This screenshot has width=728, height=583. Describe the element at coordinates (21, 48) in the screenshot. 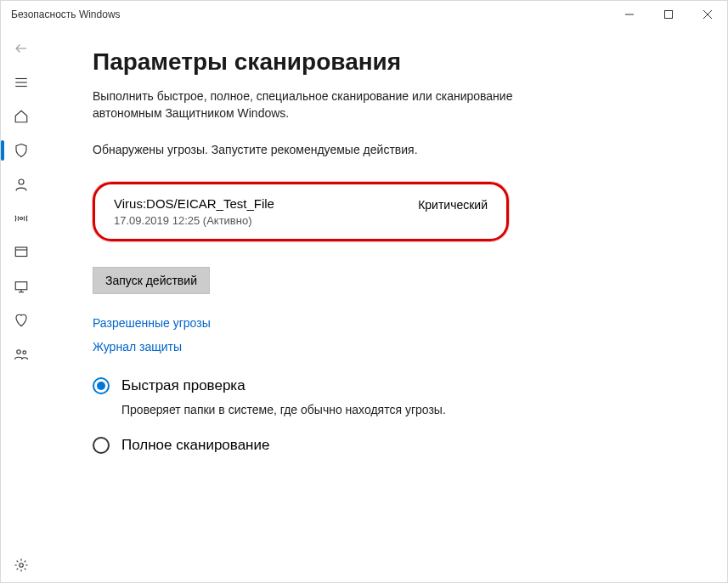

I see `back-button` at that location.